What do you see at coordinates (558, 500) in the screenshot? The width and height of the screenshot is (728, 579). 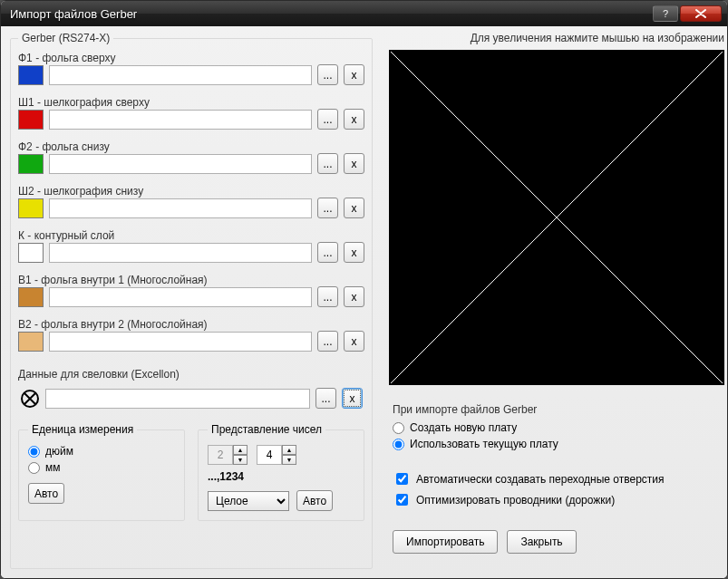 I see `optimize-tracks-checkbox: Оптимизировать проводники (дорожки)` at bounding box center [558, 500].